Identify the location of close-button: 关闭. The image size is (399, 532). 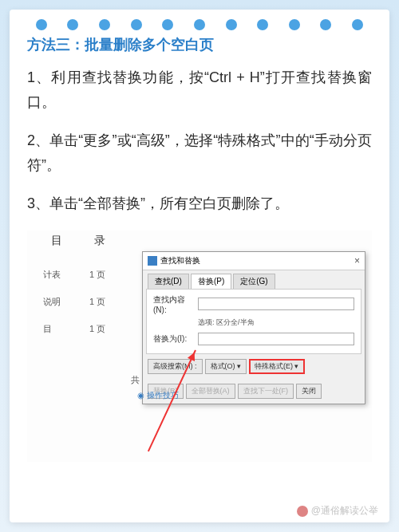
(309, 391).